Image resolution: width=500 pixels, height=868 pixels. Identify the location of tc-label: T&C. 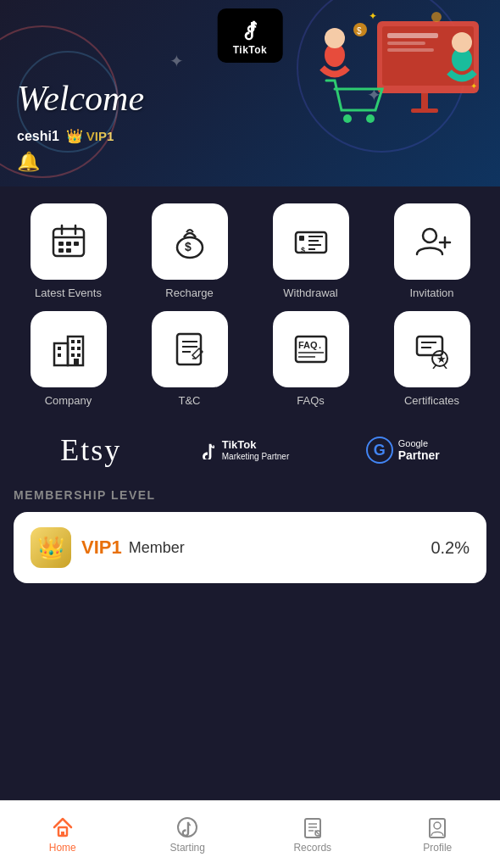
(190, 400).